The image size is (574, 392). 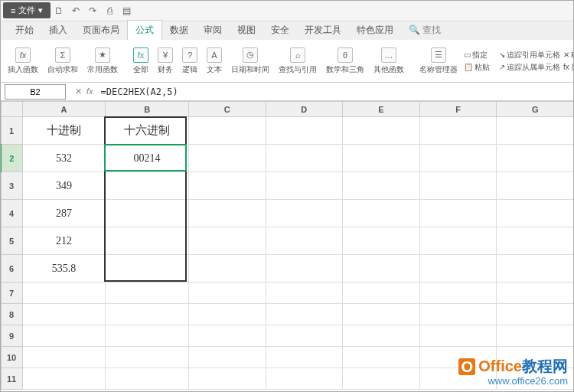 I want to click on autosum-button: Σ自动求和, so click(x=63, y=61).